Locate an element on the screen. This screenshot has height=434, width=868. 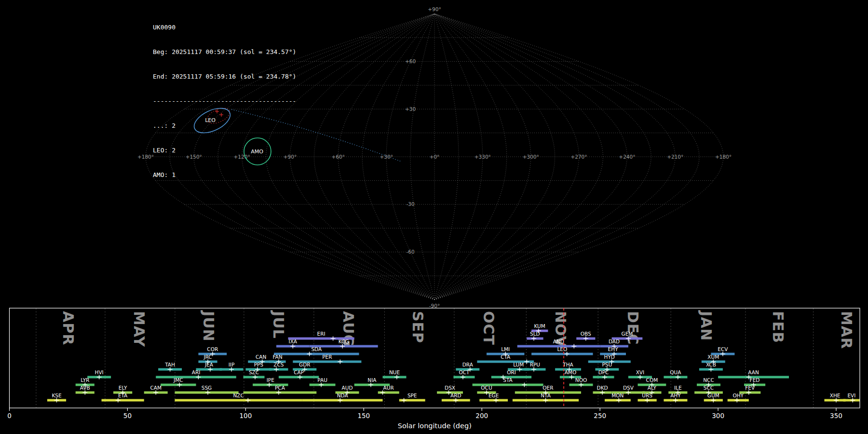
ra-grid-label: +60° is located at coordinates (339, 157).